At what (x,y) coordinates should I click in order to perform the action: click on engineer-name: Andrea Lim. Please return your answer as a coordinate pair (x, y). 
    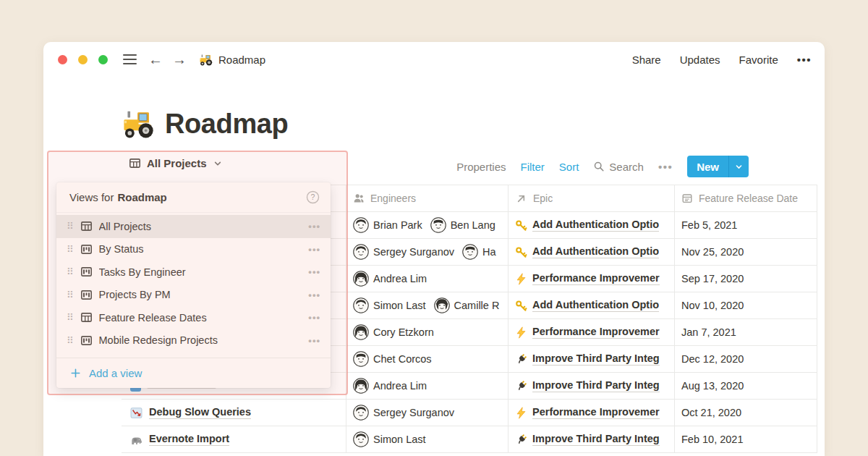
    Looking at the image, I should click on (400, 386).